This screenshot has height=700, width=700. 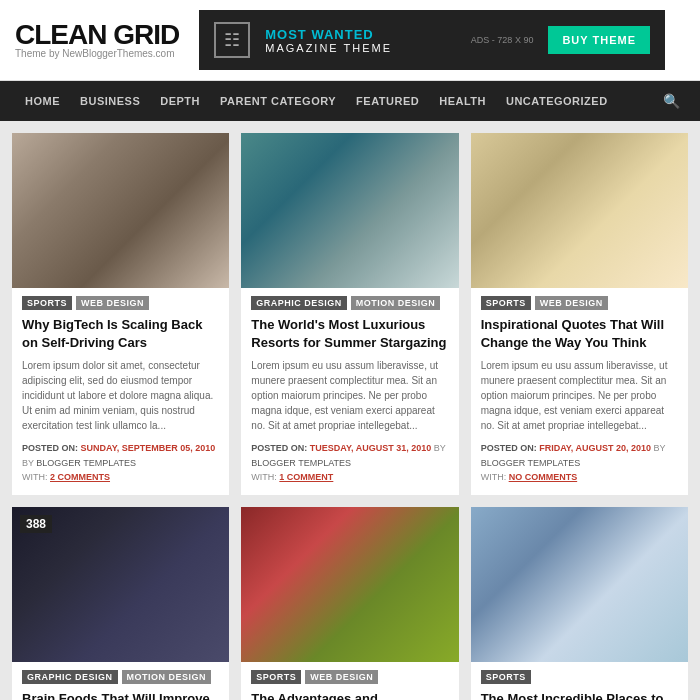 I want to click on post-image: 388, so click(x=120, y=584).